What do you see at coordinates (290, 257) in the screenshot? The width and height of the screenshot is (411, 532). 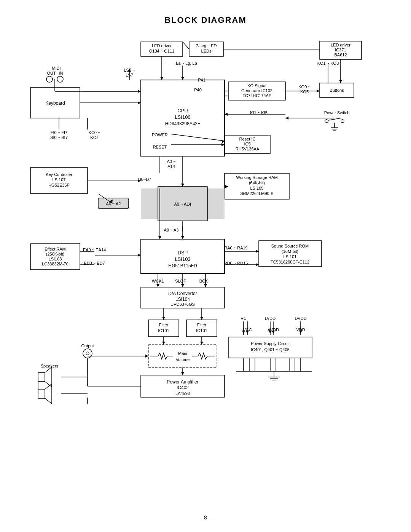 I see `svg-text: LSI101` at bounding box center [290, 257].